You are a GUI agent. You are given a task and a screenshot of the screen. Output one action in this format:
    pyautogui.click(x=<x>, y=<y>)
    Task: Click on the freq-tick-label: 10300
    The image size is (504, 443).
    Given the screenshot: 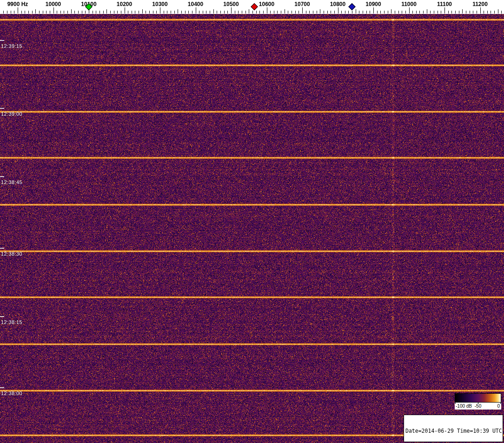 What is the action you would take?
    pyautogui.click(x=160, y=4)
    